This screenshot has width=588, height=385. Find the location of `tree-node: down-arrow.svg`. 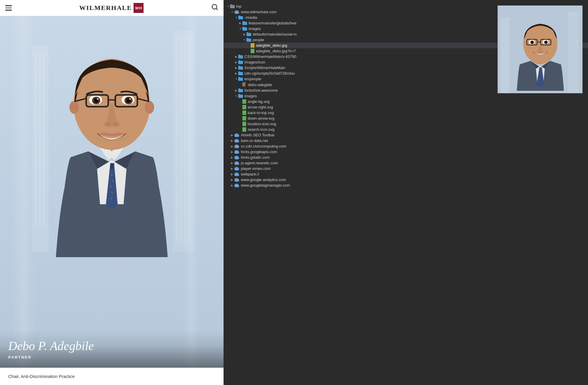

tree-node: down-arrow.svg is located at coordinates (406, 118).